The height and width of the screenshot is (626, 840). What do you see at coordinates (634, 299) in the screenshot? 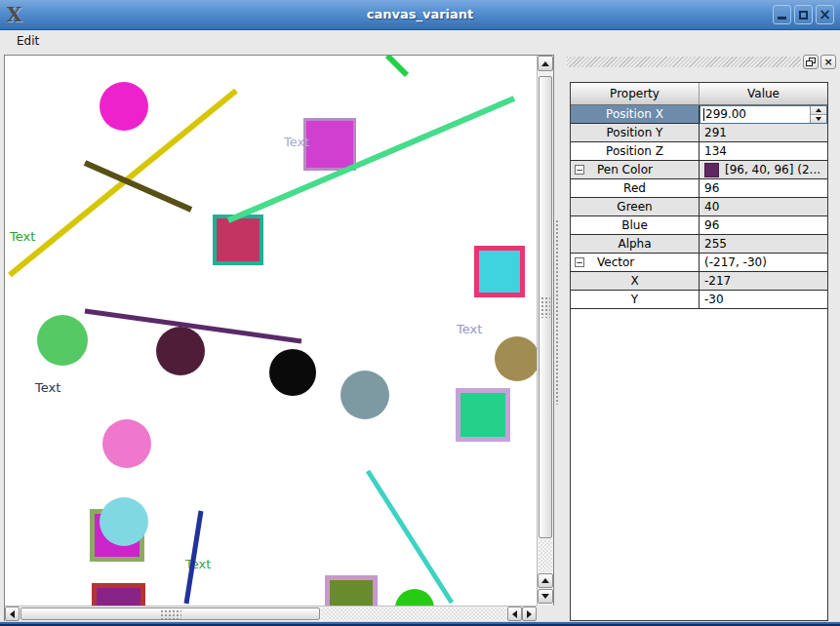
I see `property-name-label: Y` at bounding box center [634, 299].